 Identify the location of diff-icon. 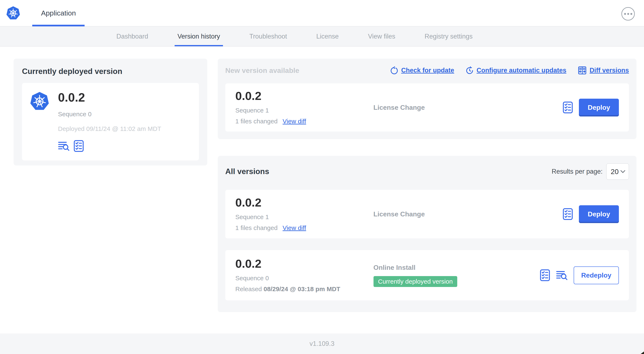
(582, 71).